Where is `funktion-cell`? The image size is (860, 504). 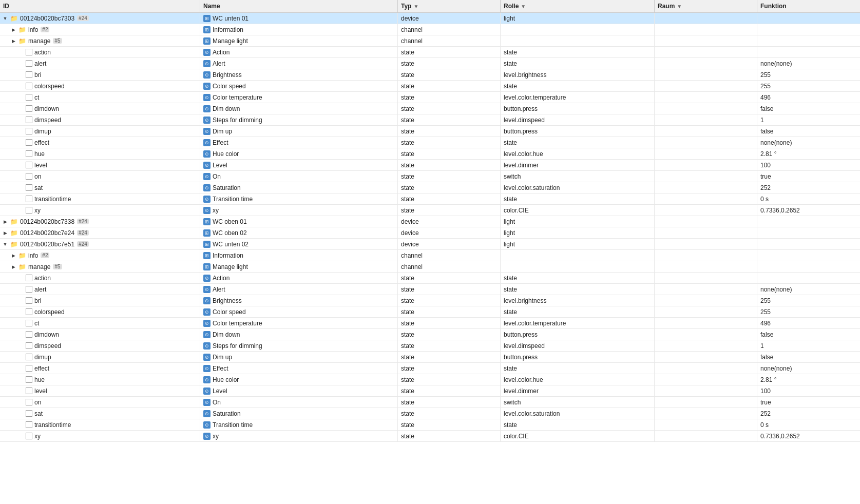
funktion-cell is located at coordinates (809, 256).